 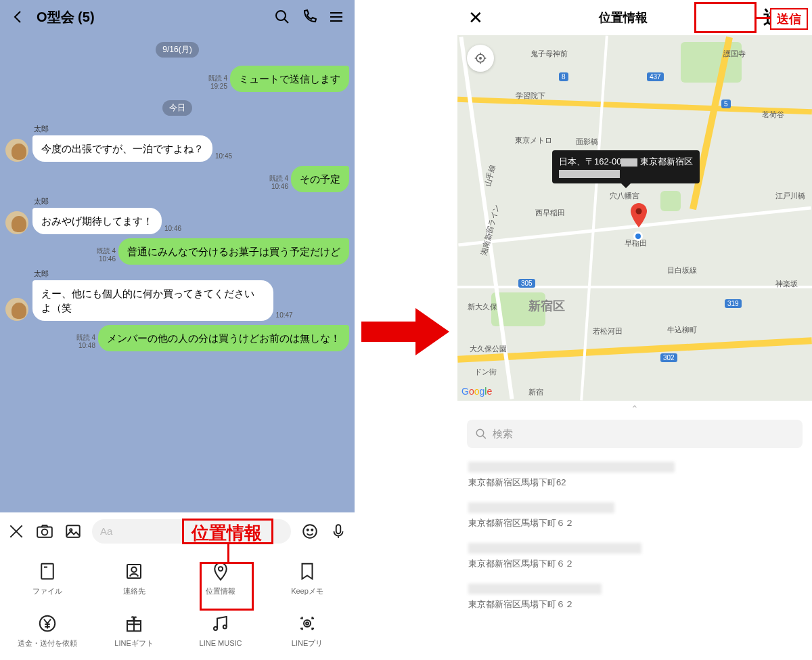 What do you see at coordinates (177, 179) in the screenshot?
I see `message-mine: 既読 410:46 その予定` at bounding box center [177, 179].